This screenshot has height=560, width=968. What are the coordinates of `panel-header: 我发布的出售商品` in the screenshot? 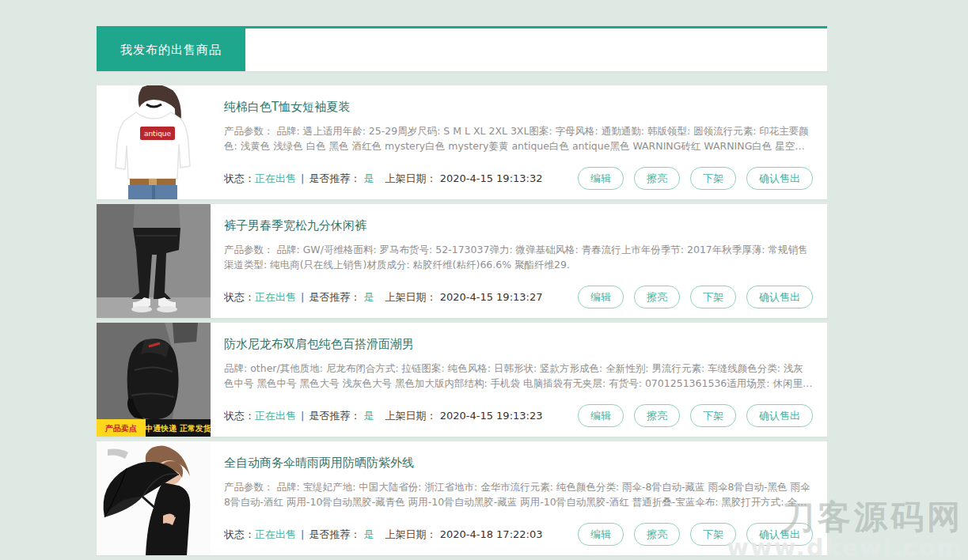 It's located at (462, 49).